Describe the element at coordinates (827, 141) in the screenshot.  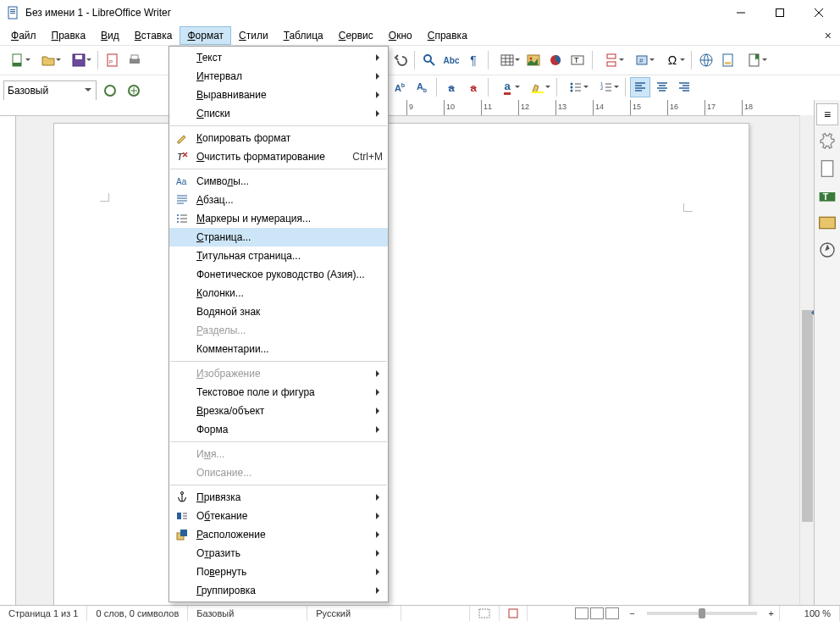
I see `sidebar-properties-button` at that location.